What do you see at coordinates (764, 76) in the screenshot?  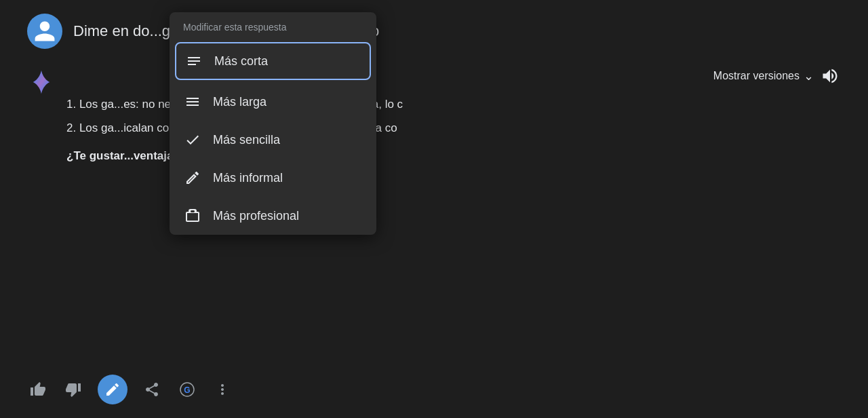 I see `show-versions-button: Mostrar versiones ⌄` at bounding box center [764, 76].